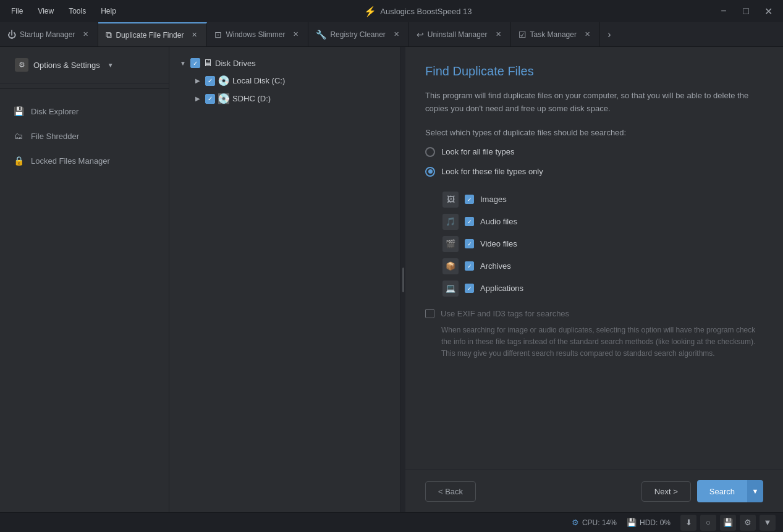 The width and height of the screenshot is (783, 532). Describe the element at coordinates (746, 11) in the screenshot. I see `maximize-button: □` at that location.